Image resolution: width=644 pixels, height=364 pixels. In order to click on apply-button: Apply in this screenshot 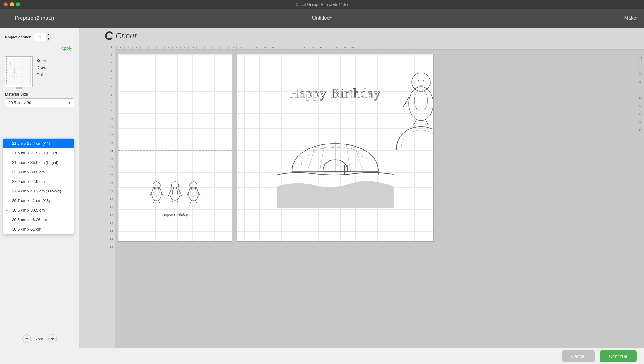, I will do `click(66, 48)`.